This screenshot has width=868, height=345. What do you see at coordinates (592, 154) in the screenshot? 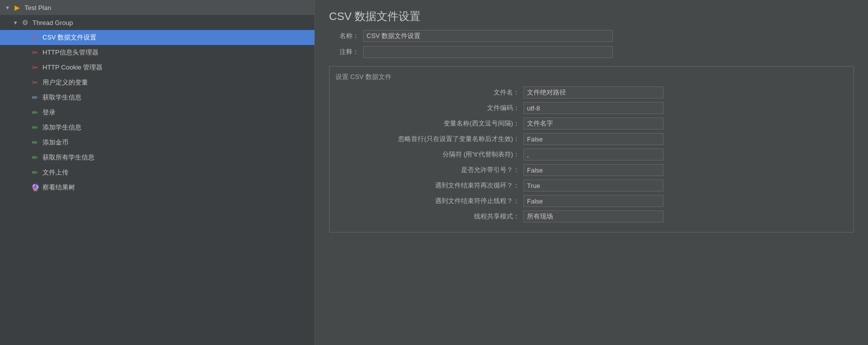
I see `csv-field-row: 分隔符 (用'\t'代替制表符)：` at bounding box center [592, 154].